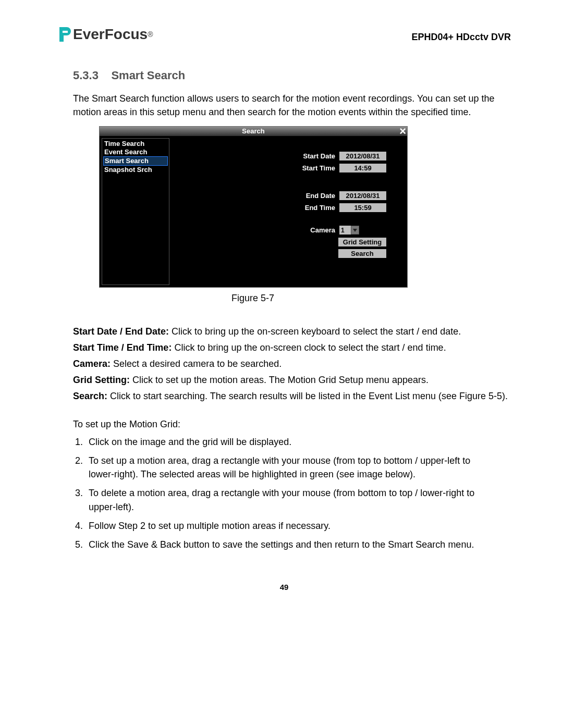 The image size is (563, 728). What do you see at coordinates (284, 587) in the screenshot?
I see `page-number: 49` at bounding box center [284, 587].